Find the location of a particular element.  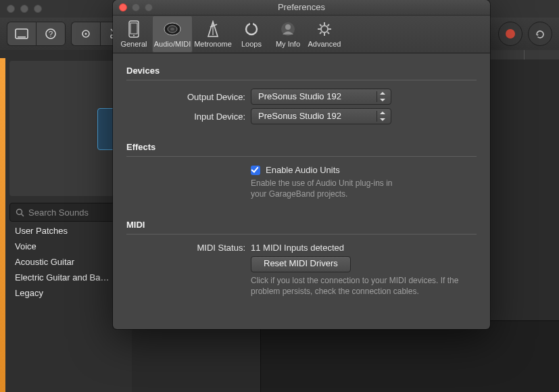

close-icon is located at coordinates (11, 9).